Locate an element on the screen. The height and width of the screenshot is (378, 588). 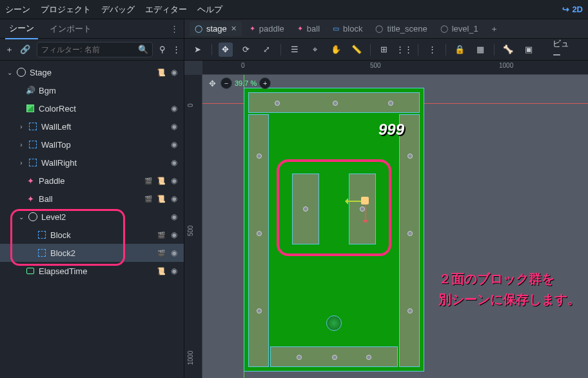
filter-input is located at coordinates (90, 50).